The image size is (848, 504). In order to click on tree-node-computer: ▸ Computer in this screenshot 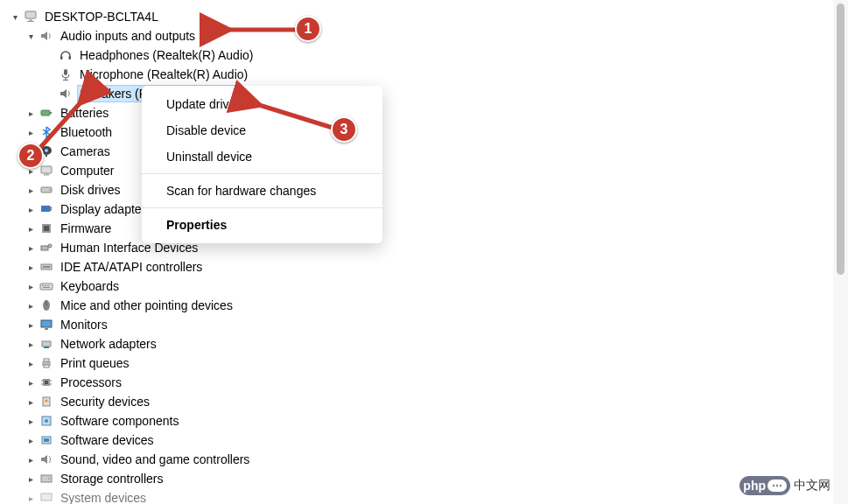, I will do `click(429, 171)`.